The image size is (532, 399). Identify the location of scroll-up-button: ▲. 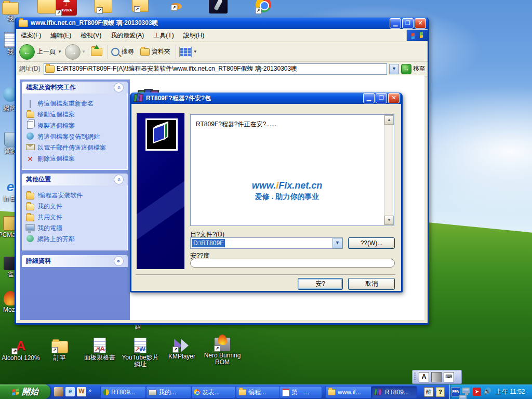
(389, 120).